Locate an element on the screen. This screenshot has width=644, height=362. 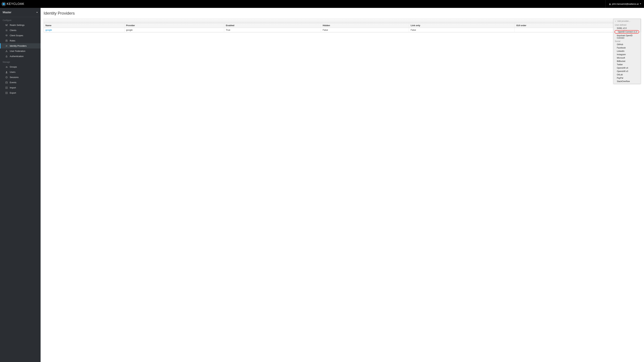
cell-hidden: False is located at coordinates (365, 30).